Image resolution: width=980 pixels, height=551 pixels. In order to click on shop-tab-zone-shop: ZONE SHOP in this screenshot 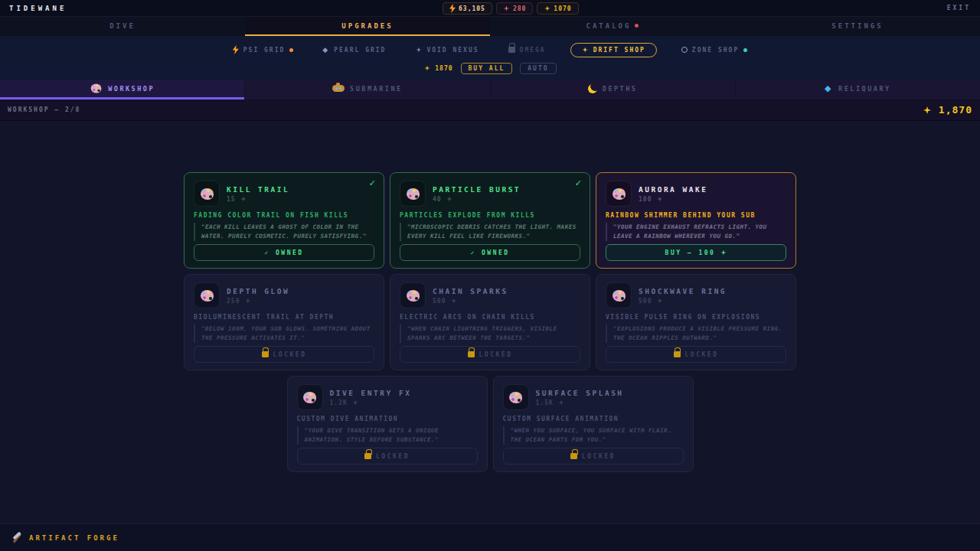, I will do `click(714, 51)`.